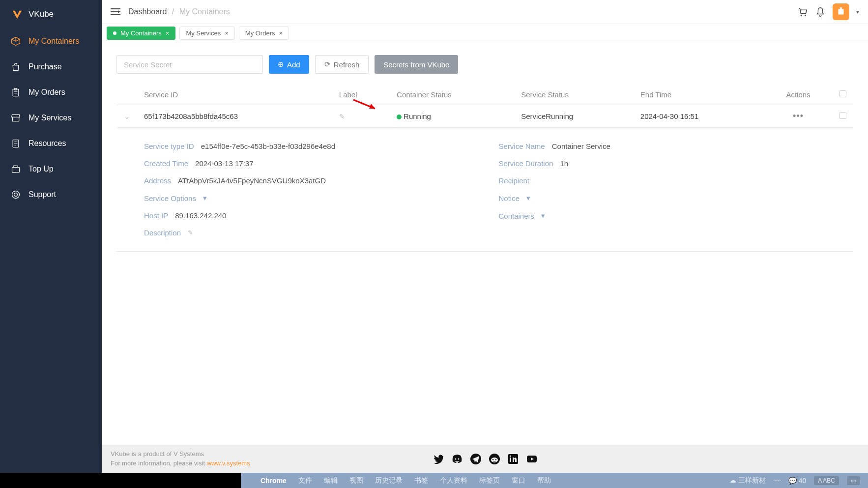  I want to click on row-actions-menu: •••, so click(798, 116).